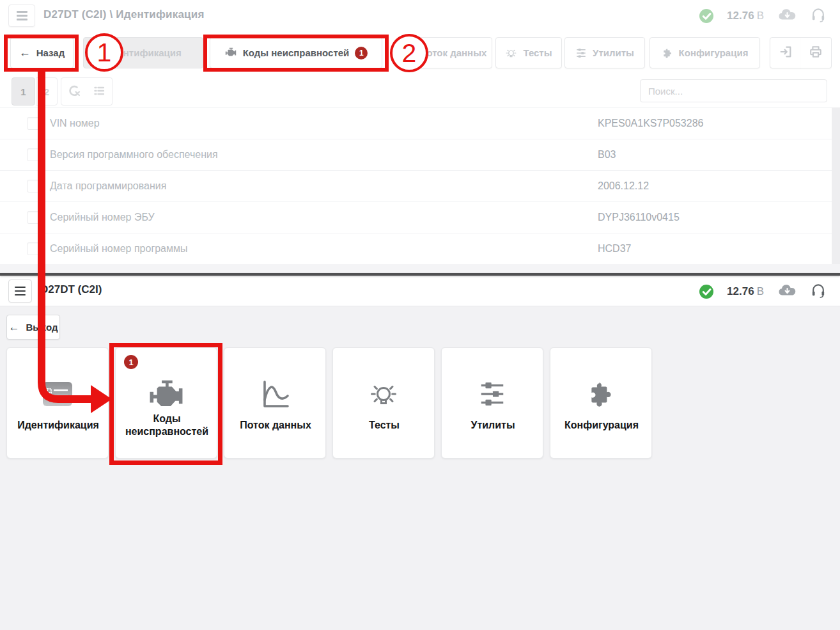 The height and width of the screenshot is (630, 840). What do you see at coordinates (420, 249) in the screenshot?
I see `table-row: Серийный номер программы HCD37` at bounding box center [420, 249].